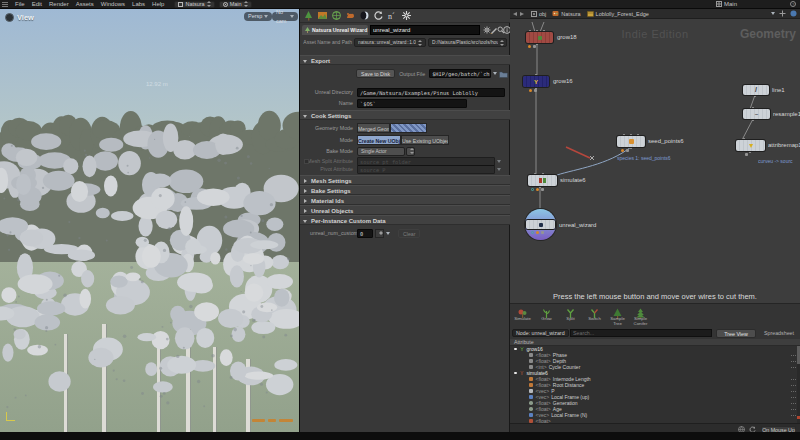 Image resolution: width=800 pixels, height=440 pixels. Describe the element at coordinates (468, 42) in the screenshot. I see `asset-path-select: D:/Natsura/Plastic/src/tools/houdini/hou…` at that location.